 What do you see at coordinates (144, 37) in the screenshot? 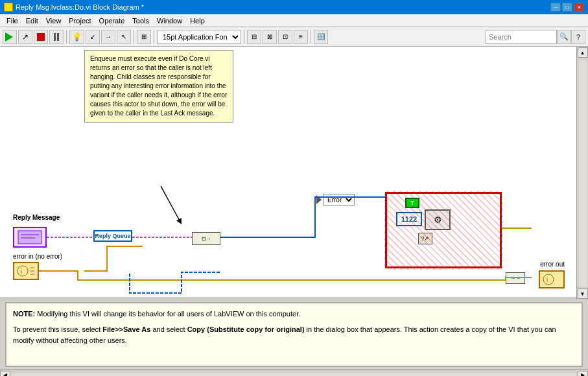
I see `cleanup-button: ⊞` at bounding box center [144, 37].